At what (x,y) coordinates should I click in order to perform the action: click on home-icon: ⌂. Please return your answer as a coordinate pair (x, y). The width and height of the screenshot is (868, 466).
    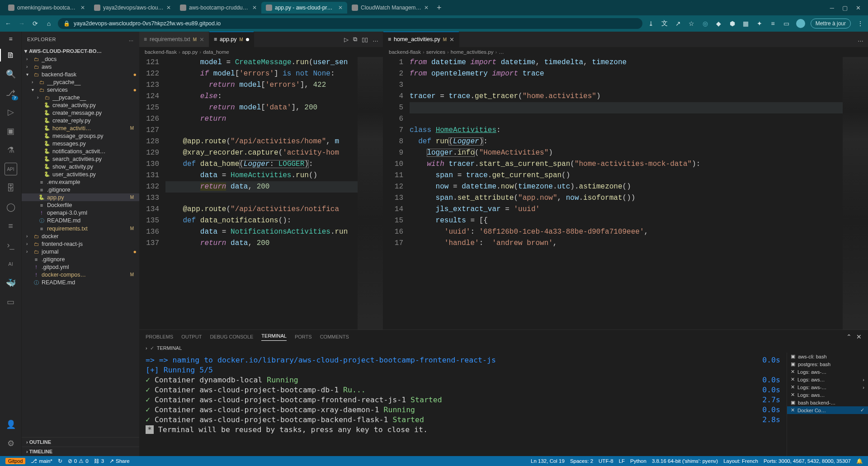
    Looking at the image, I should click on (49, 24).